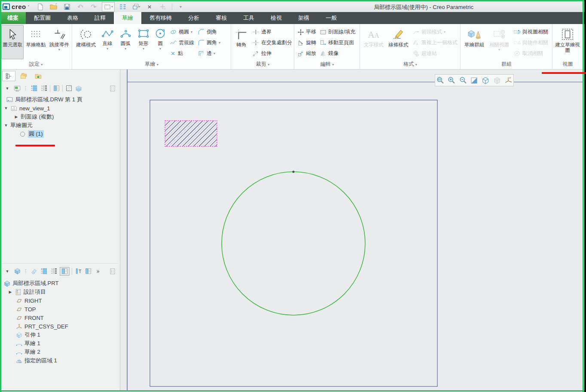 Image resolution: width=586 pixels, height=392 pixels. What do you see at coordinates (182, 53) in the screenshot?
I see `point-button: 點` at bounding box center [182, 53].